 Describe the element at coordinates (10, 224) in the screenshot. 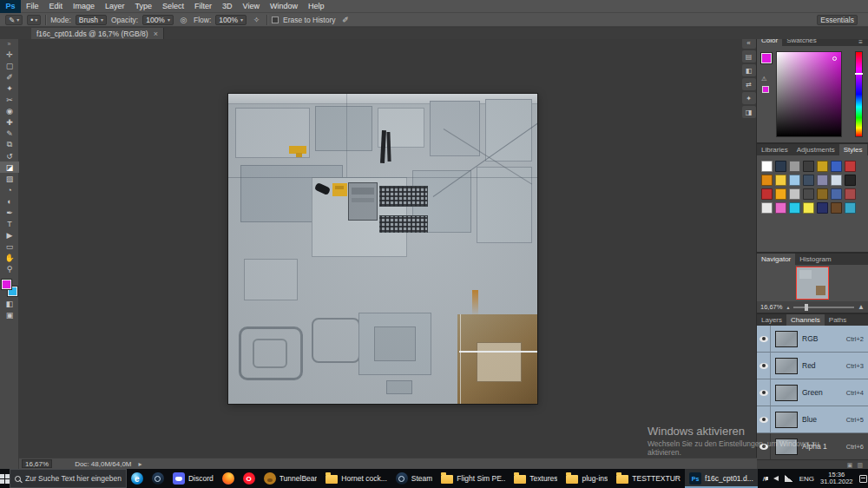

I see `tool-type: T` at that location.